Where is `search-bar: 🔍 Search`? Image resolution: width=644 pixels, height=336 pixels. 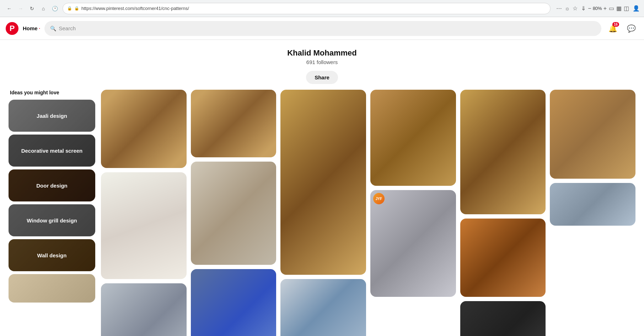 search-bar: 🔍 Search is located at coordinates (323, 28).